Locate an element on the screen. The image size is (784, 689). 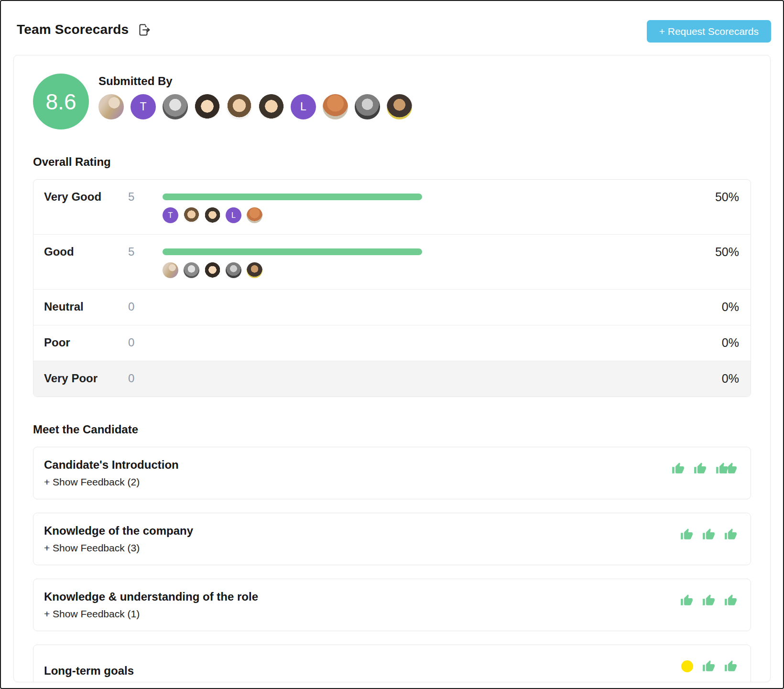
show-feedback-link: + Show Feedback (2) is located at coordinates (111, 482).